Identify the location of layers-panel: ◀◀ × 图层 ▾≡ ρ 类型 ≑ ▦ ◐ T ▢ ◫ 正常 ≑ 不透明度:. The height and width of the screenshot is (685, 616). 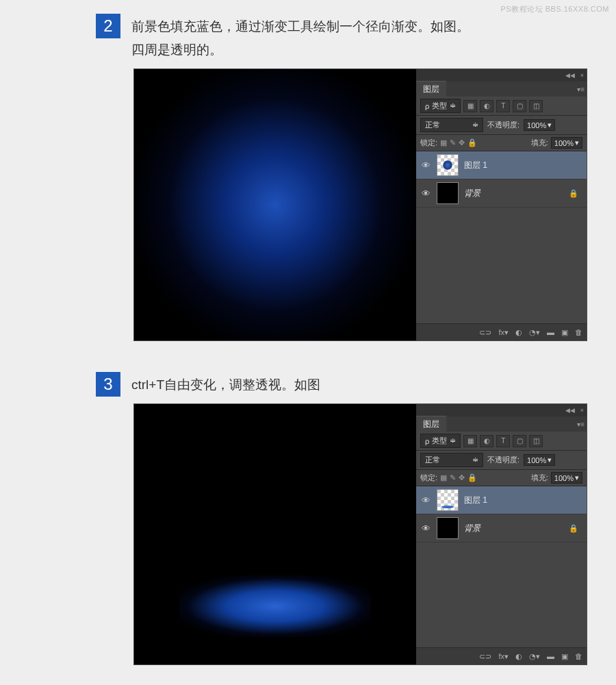
(501, 205).